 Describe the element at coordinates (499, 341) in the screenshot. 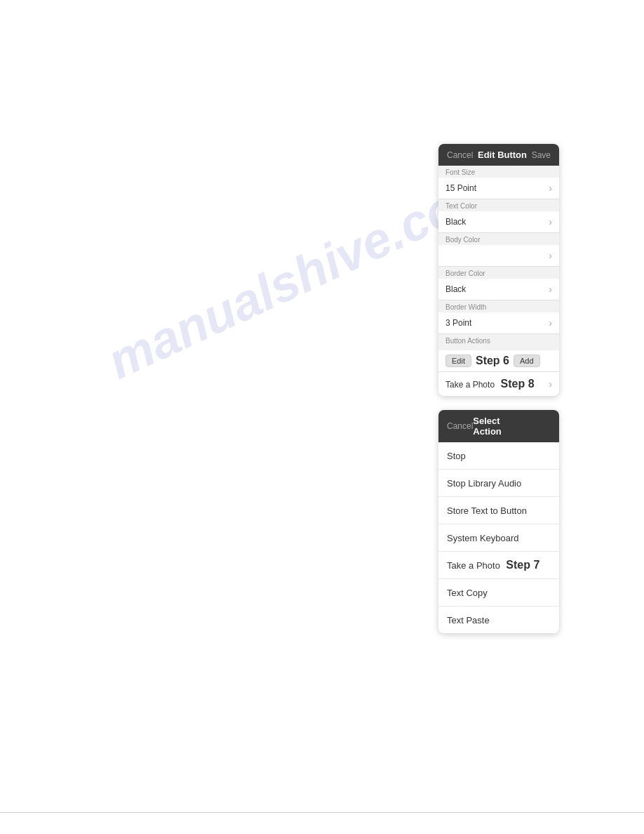

I see `button-actions-label: Button Actions` at that location.